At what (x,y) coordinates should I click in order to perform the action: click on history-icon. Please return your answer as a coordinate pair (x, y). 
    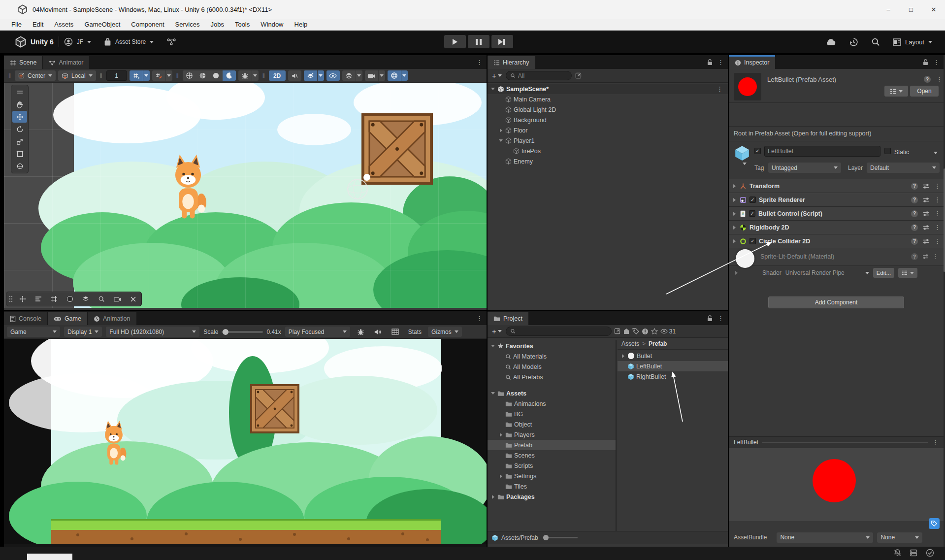
    Looking at the image, I should click on (854, 42).